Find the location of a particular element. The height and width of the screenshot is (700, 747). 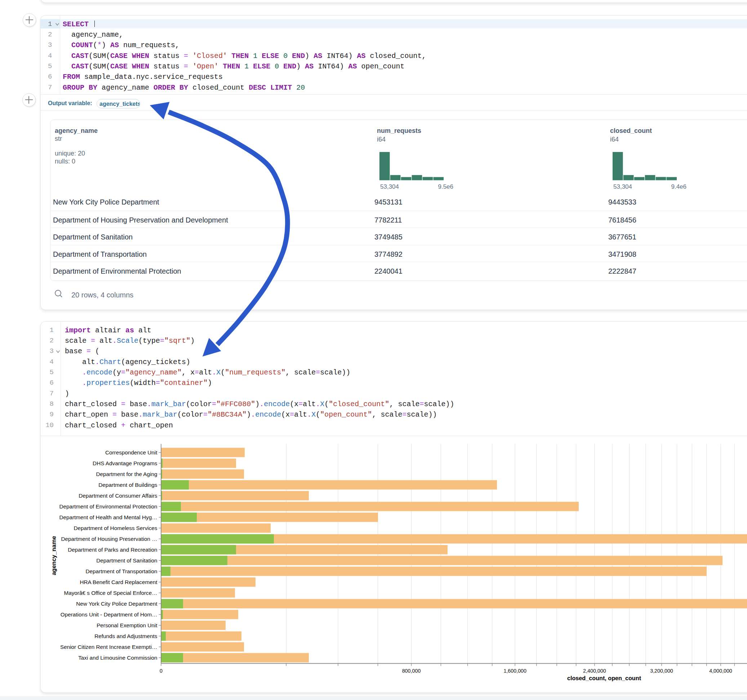

svg-text: Personal Exemption Unit is located at coordinates (127, 625).